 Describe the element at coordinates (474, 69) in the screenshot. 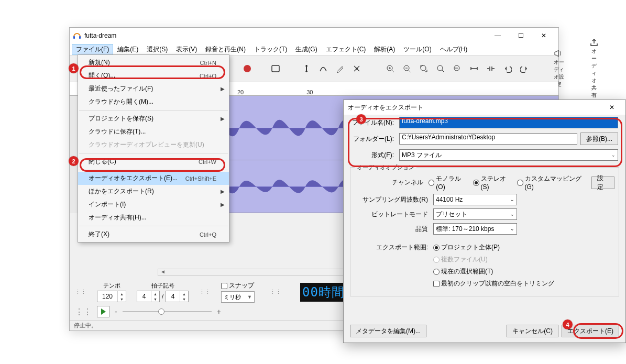

I see `trim-icon` at that location.